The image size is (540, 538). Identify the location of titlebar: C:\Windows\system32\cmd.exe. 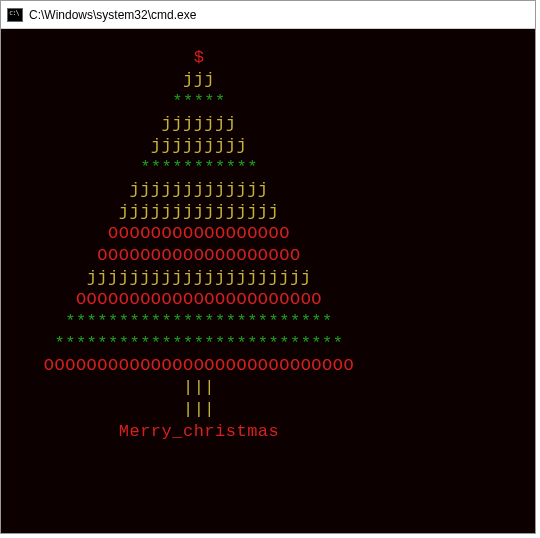
(268, 15).